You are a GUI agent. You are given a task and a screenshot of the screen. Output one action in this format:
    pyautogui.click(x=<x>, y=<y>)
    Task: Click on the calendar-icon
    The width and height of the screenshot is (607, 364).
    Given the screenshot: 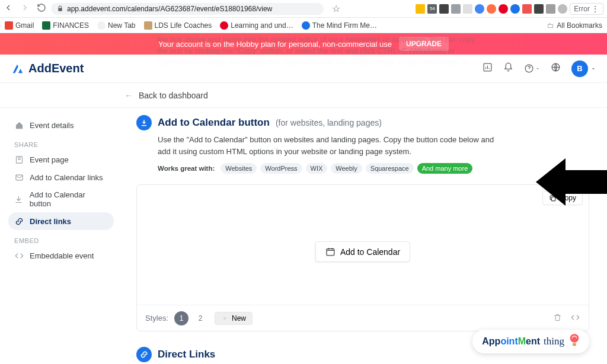 What is the action you would take?
    pyautogui.click(x=331, y=251)
    